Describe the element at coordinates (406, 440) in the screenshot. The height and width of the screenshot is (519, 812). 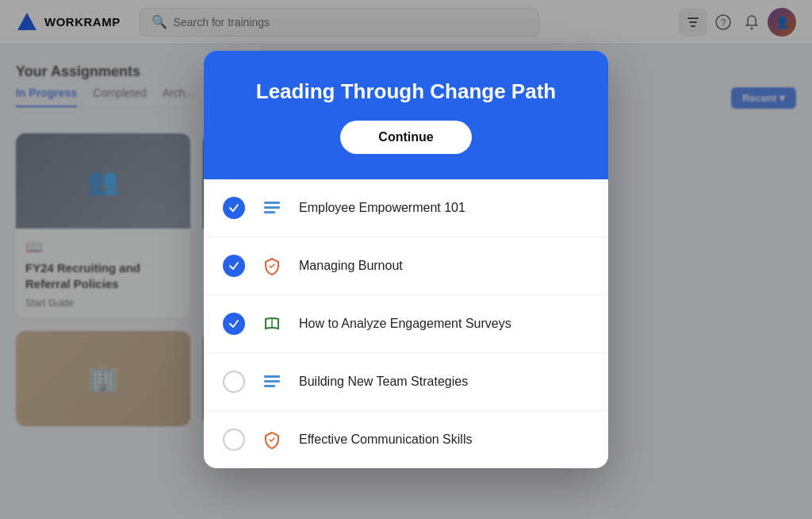
I see `course-item-5: Effective Communication Skills` at that location.